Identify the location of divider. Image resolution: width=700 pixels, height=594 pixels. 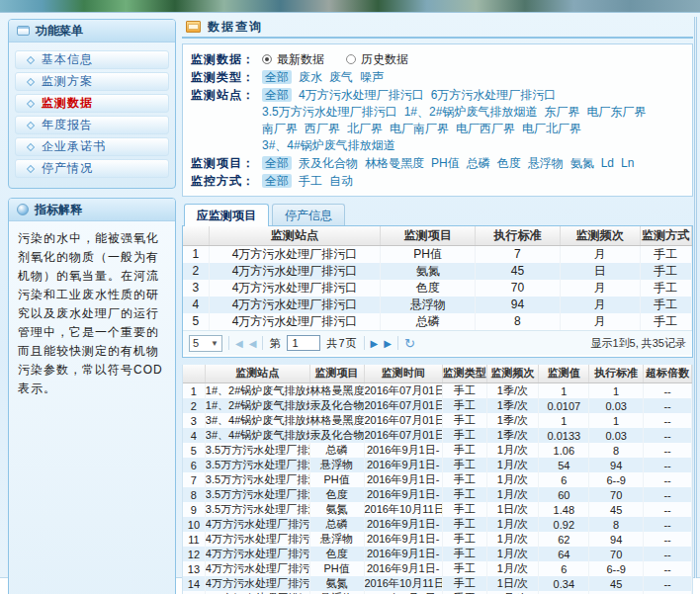
(397, 343).